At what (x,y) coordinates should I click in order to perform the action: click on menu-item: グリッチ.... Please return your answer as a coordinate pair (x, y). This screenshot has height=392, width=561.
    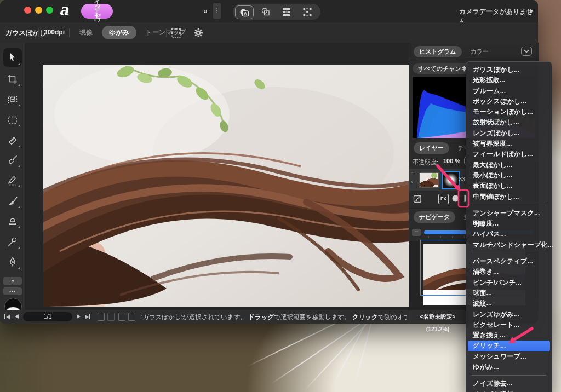
    Looking at the image, I should click on (509, 346).